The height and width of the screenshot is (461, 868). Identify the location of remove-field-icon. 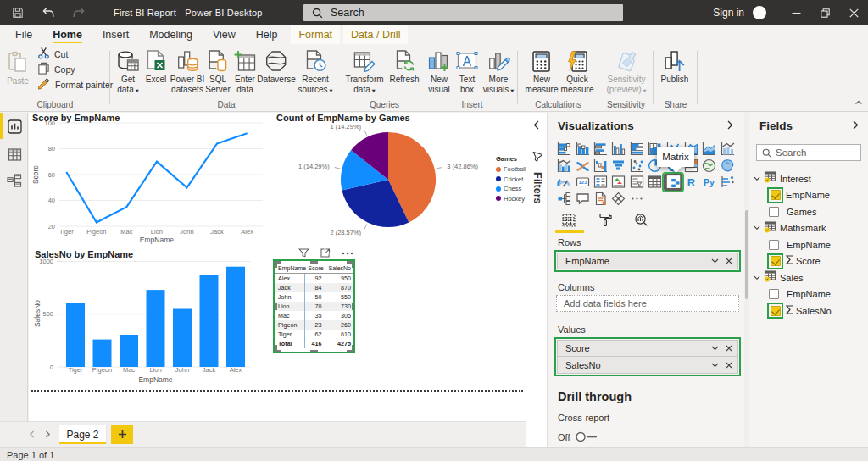
(729, 261).